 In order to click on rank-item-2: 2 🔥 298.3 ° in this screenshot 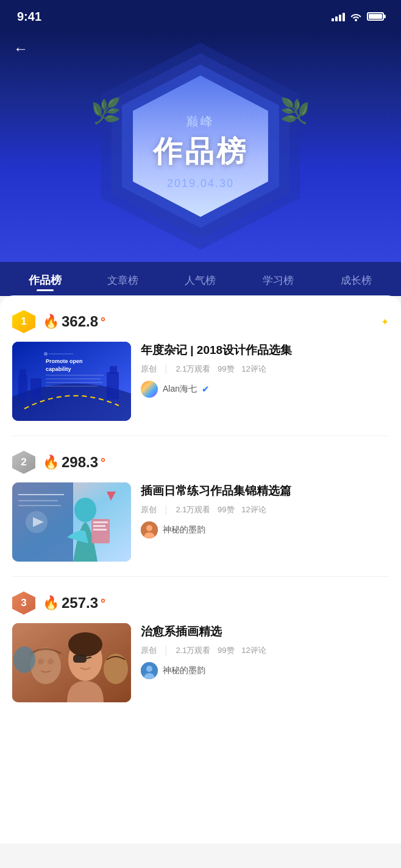, I will do `click(200, 514)`.